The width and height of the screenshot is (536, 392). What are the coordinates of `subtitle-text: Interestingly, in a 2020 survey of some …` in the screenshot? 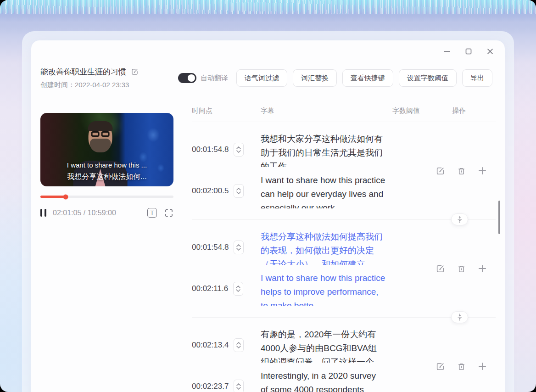 It's located at (323, 381).